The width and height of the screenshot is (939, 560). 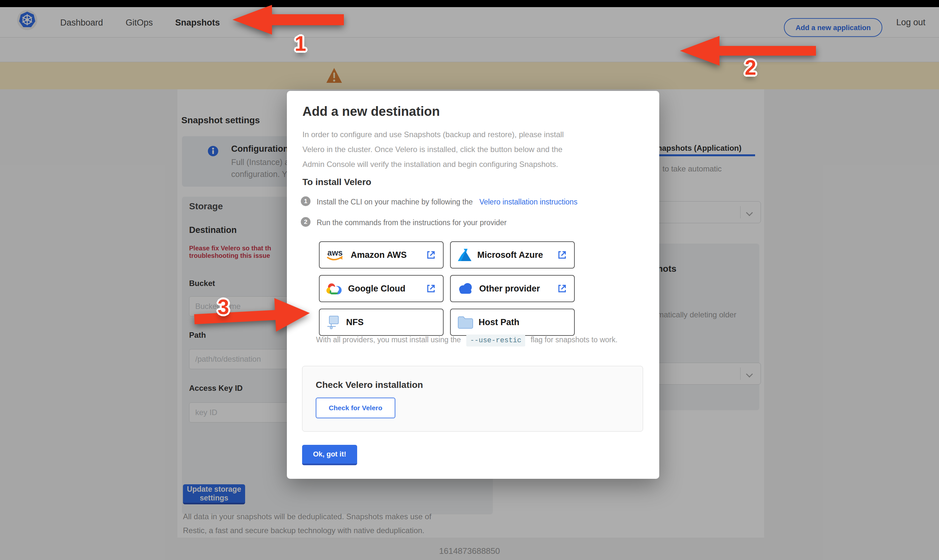 I want to click on provider-label: Google Cloud, so click(x=387, y=289).